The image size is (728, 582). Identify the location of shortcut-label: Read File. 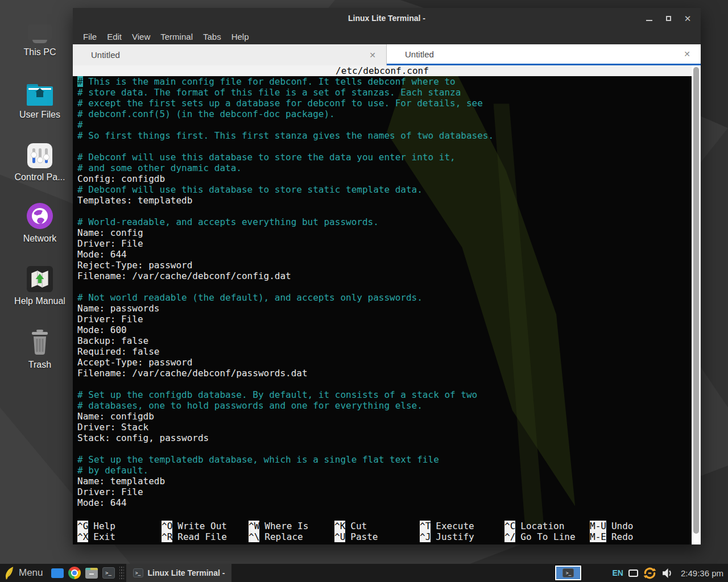
(202, 537).